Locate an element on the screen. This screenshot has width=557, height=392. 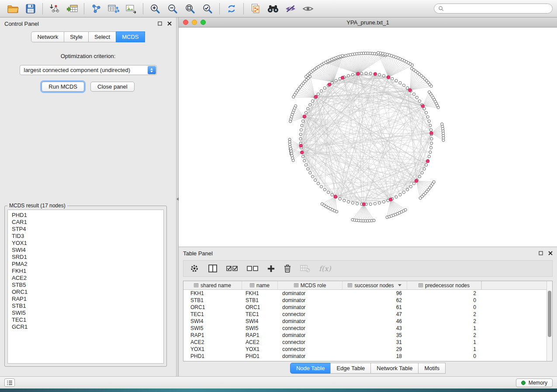
mcds-result-node: RAP1 is located at coordinates (86, 299).